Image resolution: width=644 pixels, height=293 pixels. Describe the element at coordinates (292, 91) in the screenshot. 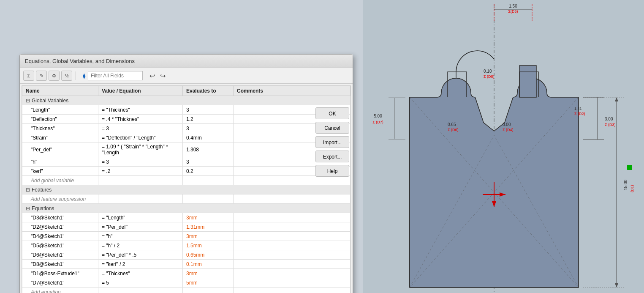

I see `col-comments: Comments` at that location.